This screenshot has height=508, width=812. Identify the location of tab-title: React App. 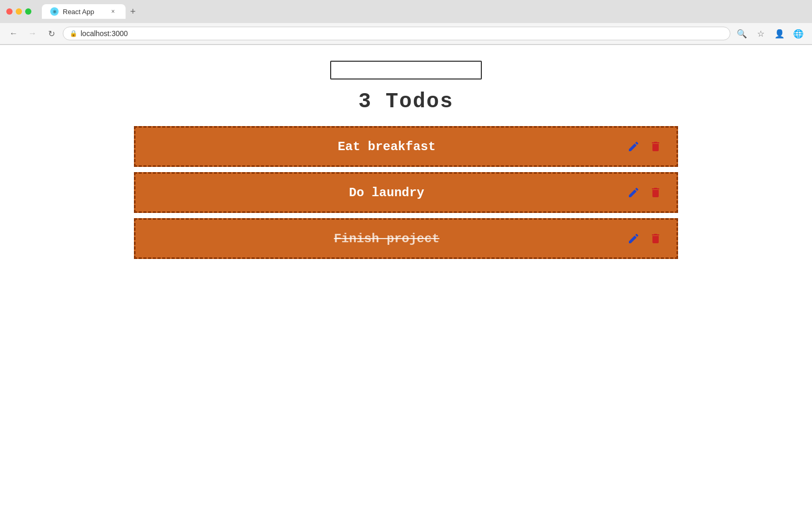
(78, 12).